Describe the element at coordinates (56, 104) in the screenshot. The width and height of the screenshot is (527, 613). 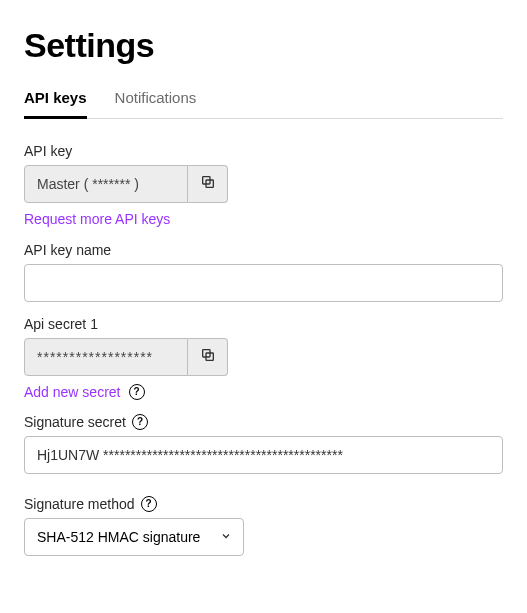
I see `tab-api-keys: API keys` at that location.